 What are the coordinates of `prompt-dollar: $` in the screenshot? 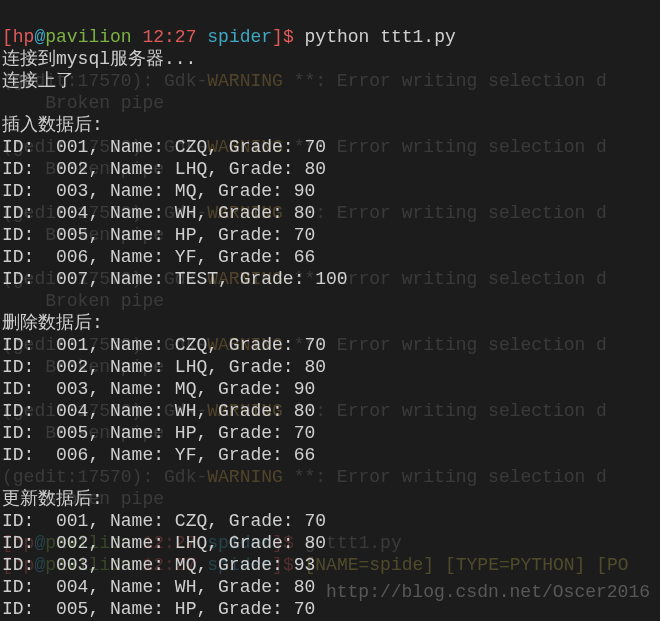 It's located at (288, 37).